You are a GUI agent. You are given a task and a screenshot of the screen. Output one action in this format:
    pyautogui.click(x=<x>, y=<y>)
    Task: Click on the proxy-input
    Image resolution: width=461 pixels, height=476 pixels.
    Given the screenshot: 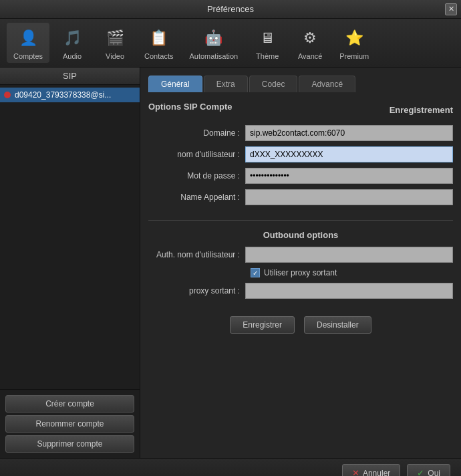 What is the action you would take?
    pyautogui.click(x=349, y=291)
    